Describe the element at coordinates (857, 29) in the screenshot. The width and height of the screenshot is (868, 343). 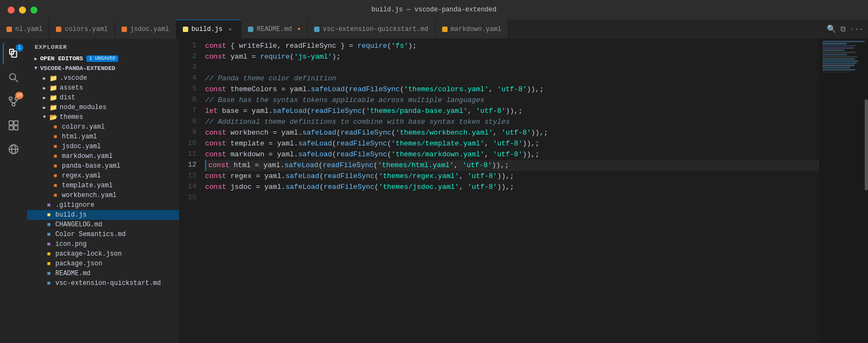
I see `more-actions-icon: ···` at that location.